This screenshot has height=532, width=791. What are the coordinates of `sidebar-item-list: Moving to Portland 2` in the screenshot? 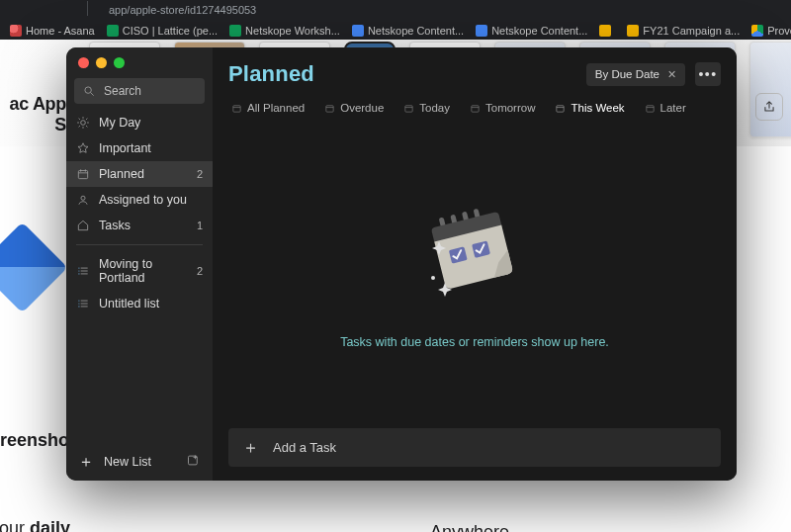 It's located at (139, 271).